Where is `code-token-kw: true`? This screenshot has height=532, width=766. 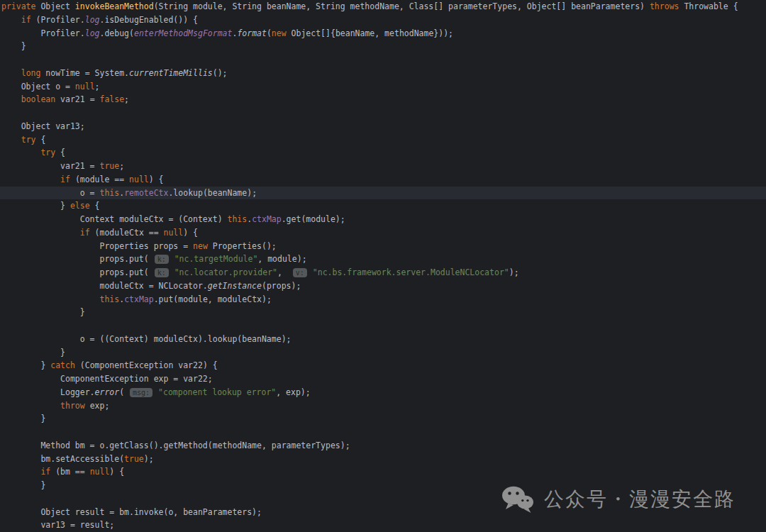
code-token-kw: true is located at coordinates (134, 459).